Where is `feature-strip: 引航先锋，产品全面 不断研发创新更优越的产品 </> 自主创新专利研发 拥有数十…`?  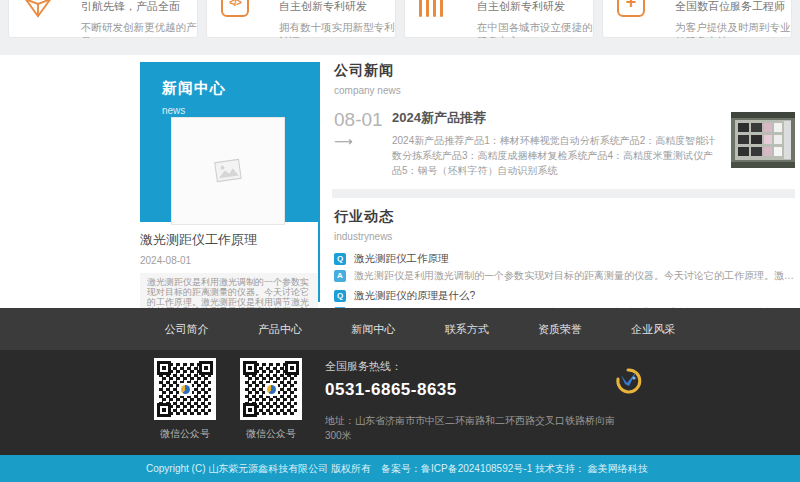
feature-strip: 引航先锋，产品全面 不断研发创新更优越的产品 </> 自主创新专利研发 拥有数十… is located at coordinates (400, 19).